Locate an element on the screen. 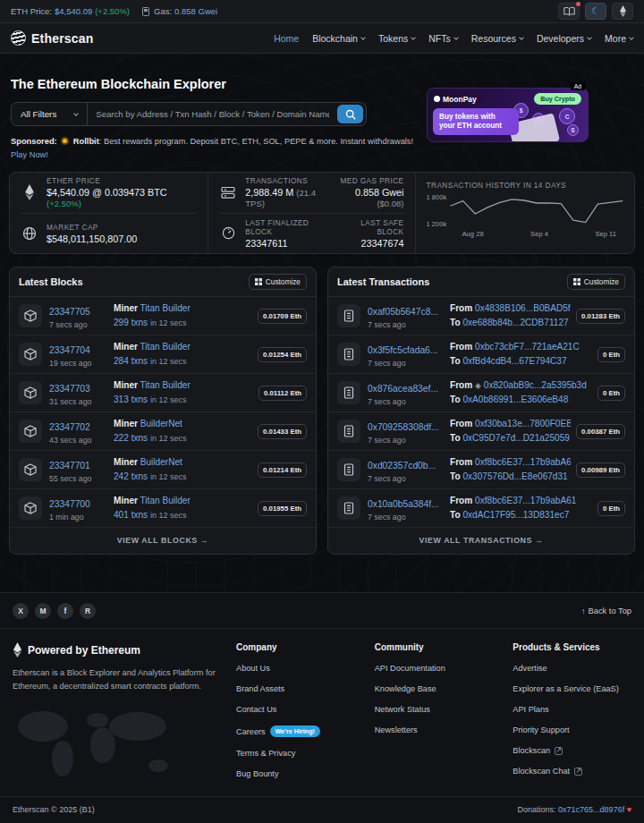 The height and width of the screenshot is (823, 644). nav-label: NFTs is located at coordinates (440, 38).